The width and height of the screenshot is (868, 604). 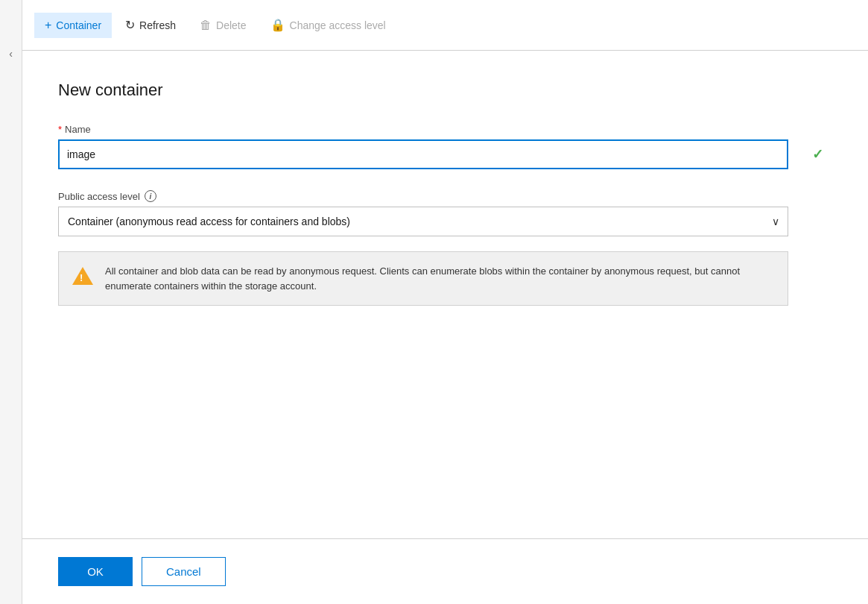 What do you see at coordinates (446, 25) in the screenshot?
I see `toolbar: + Container ↻ Refresh 🗑 Delete 🔒 Change …` at bounding box center [446, 25].